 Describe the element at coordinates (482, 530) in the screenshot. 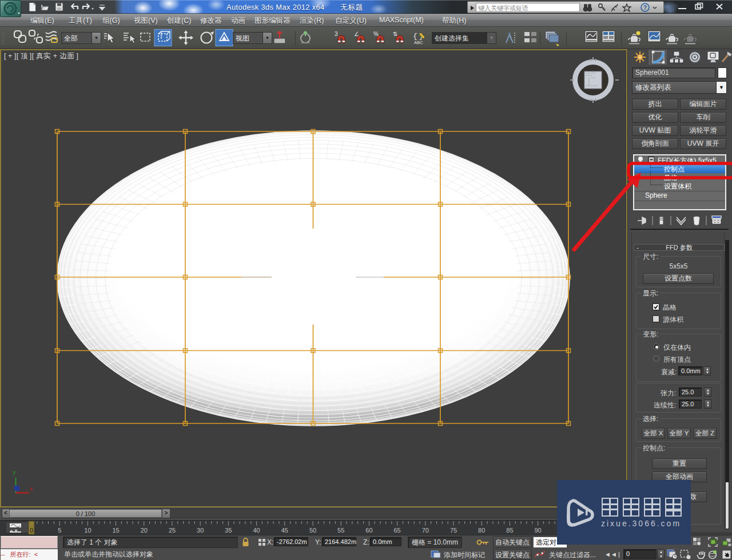

I see `svg-text: 80` at that location.